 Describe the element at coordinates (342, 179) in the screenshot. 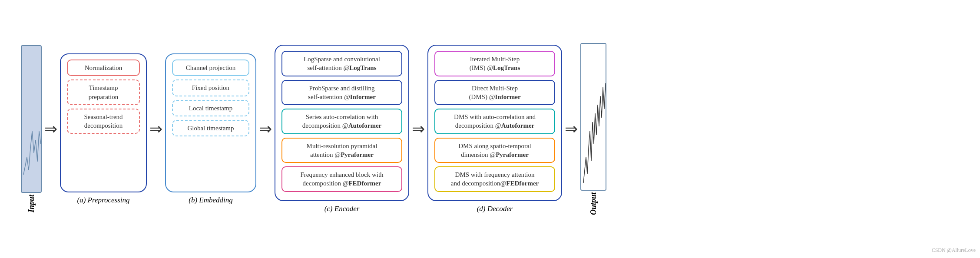

I see `box-enc-fedformer: Frequency enhanced block withdecompositi…` at that location.